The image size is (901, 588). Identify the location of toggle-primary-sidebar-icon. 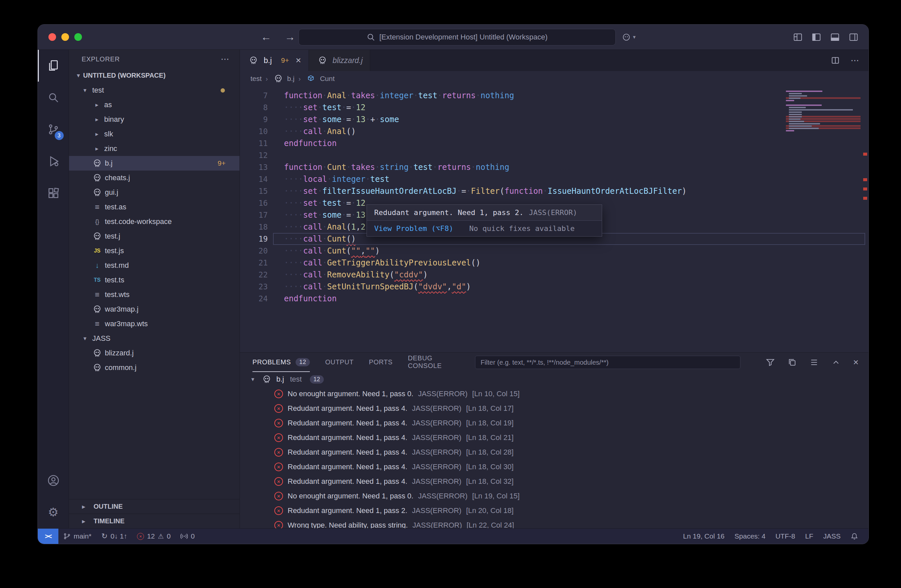
(816, 37).